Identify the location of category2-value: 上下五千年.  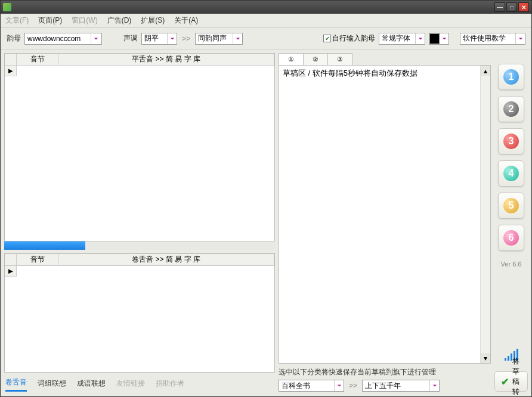
(396, 386).